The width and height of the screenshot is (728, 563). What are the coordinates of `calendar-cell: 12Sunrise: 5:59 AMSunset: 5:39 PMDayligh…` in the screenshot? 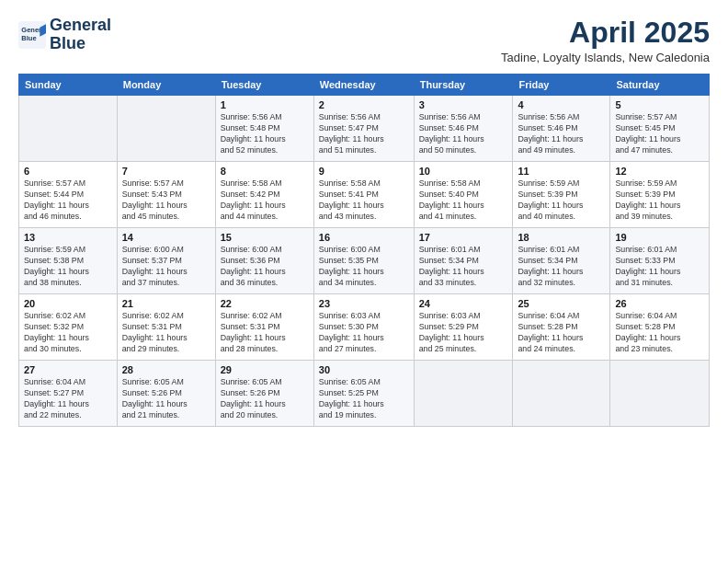 It's located at (660, 195).